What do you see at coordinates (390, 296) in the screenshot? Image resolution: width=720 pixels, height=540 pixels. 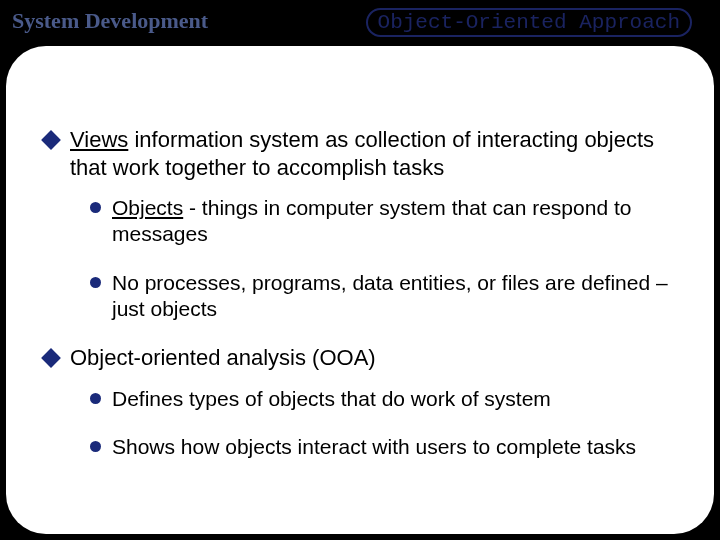 I see `bullet-1-sub-2-text: No processes, programs, data entities, o…` at bounding box center [390, 296].